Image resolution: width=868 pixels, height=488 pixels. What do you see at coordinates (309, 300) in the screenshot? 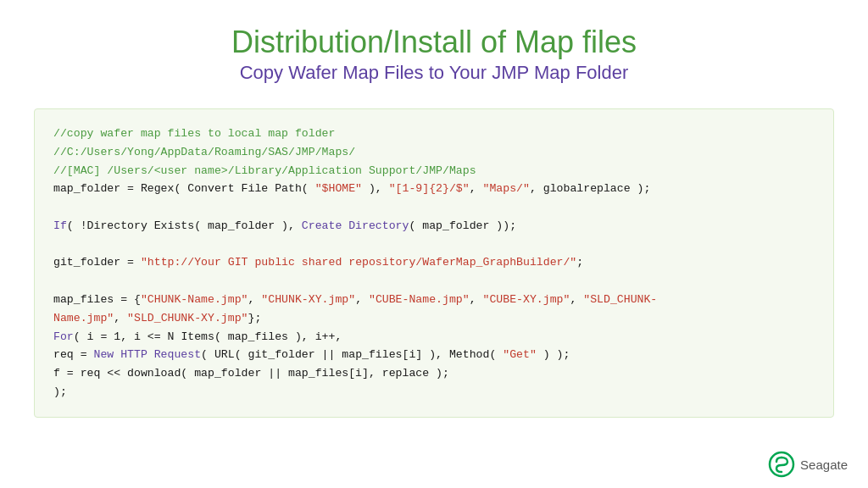
I see `line7-str2: "CHUNK-XY.jmp"` at bounding box center [309, 300].